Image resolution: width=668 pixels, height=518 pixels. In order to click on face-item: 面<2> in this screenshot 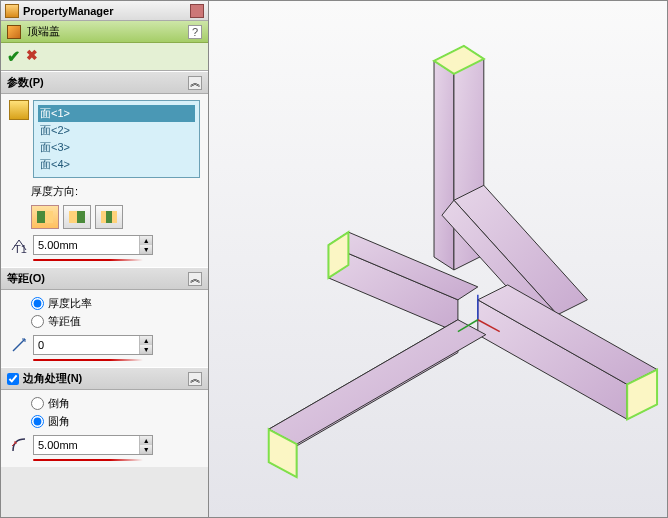, I will do `click(116, 130)`.